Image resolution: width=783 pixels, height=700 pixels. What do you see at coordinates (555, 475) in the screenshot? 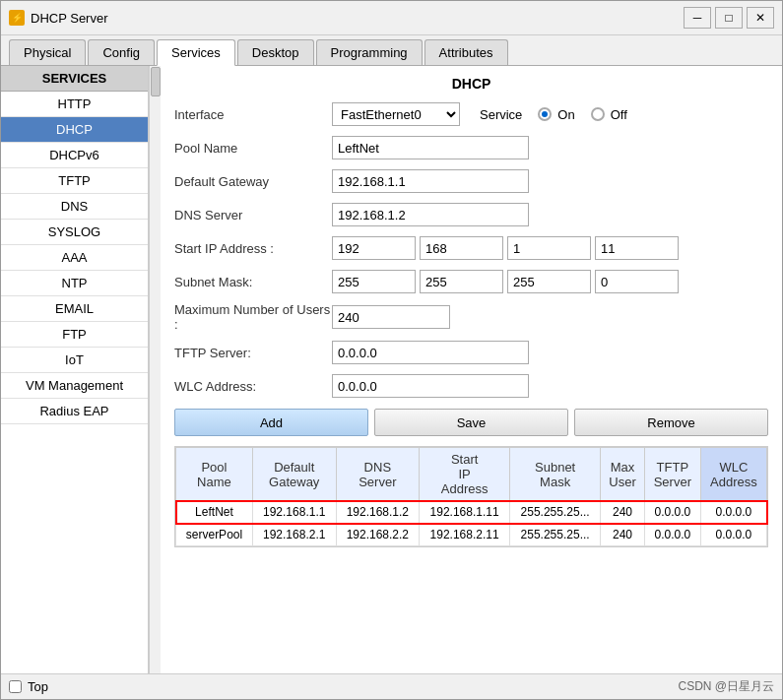
I see `col-header-subnet-mask: SubnetMask` at bounding box center [555, 475].